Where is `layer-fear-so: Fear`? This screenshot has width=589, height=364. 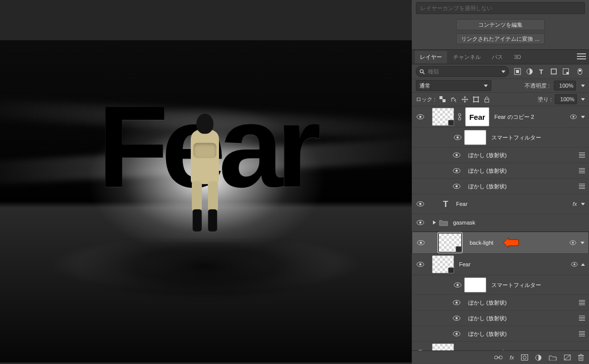
layer-fear-so: Fear is located at coordinates (500, 265).